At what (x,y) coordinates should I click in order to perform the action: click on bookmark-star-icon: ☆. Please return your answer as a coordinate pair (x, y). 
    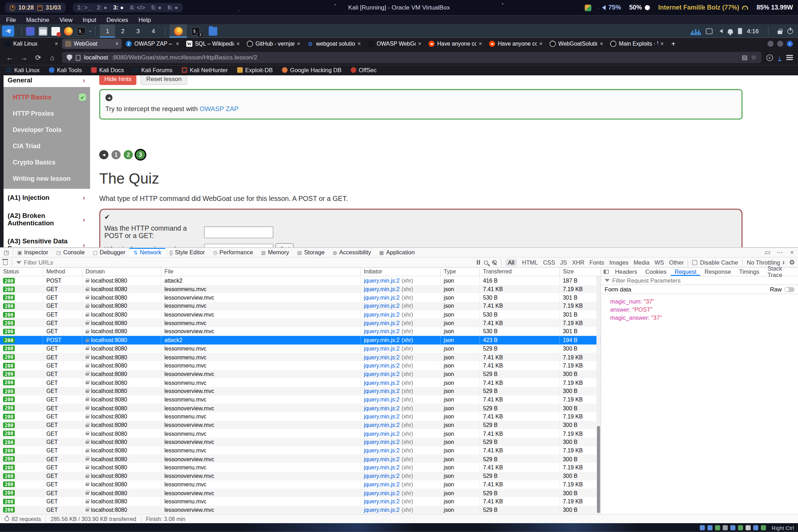
    Looking at the image, I should click on (753, 58).